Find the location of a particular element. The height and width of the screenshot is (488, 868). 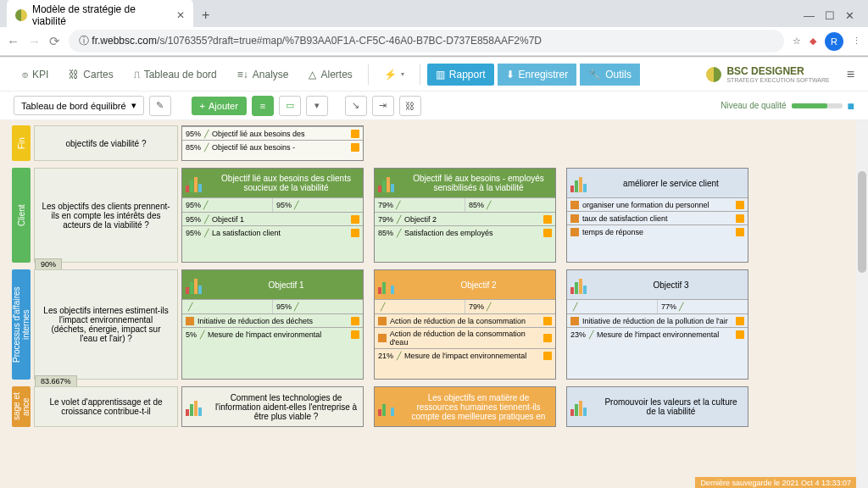

link-icon: ⛓ is located at coordinates (74, 75).